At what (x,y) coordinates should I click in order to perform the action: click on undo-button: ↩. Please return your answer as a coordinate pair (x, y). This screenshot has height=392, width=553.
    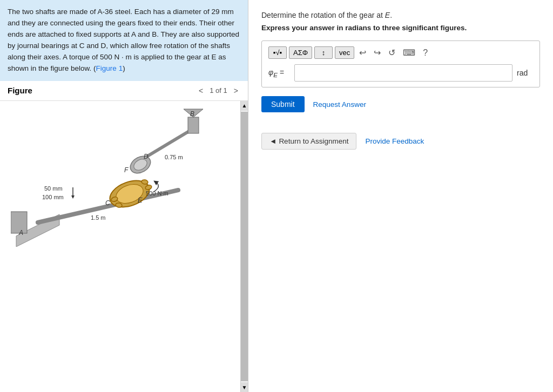
    Looking at the image, I should click on (363, 53).